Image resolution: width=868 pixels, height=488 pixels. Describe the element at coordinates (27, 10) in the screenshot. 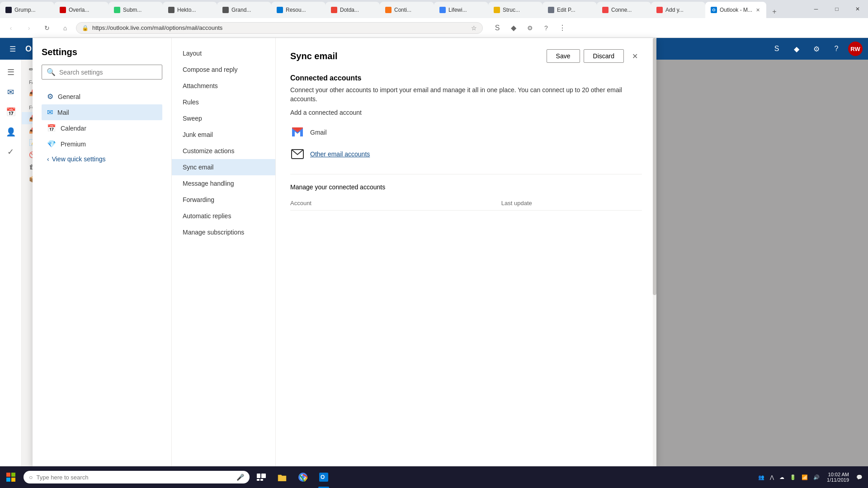

I see `tab-grumpy: Grump...` at that location.